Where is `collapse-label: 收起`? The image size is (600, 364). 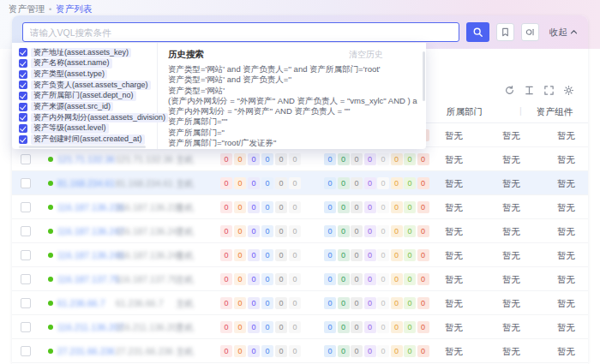
collapse-label: 收起 is located at coordinates (559, 33).